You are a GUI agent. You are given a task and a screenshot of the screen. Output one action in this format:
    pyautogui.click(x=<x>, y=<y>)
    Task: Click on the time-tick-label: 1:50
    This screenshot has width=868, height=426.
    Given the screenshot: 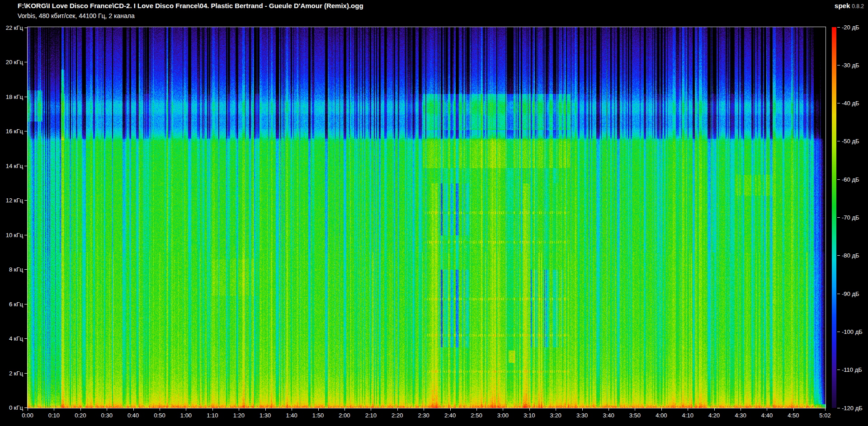 What is the action you would take?
    pyautogui.click(x=318, y=416)
    